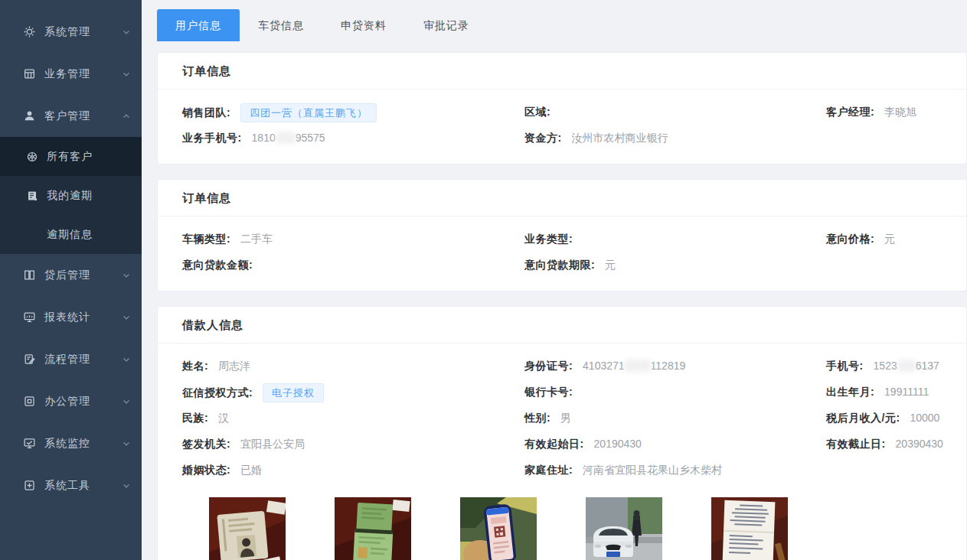 This screenshot has height=560, width=967. Describe the element at coordinates (562, 71) in the screenshot. I see `card-title: 订单信息` at that location.